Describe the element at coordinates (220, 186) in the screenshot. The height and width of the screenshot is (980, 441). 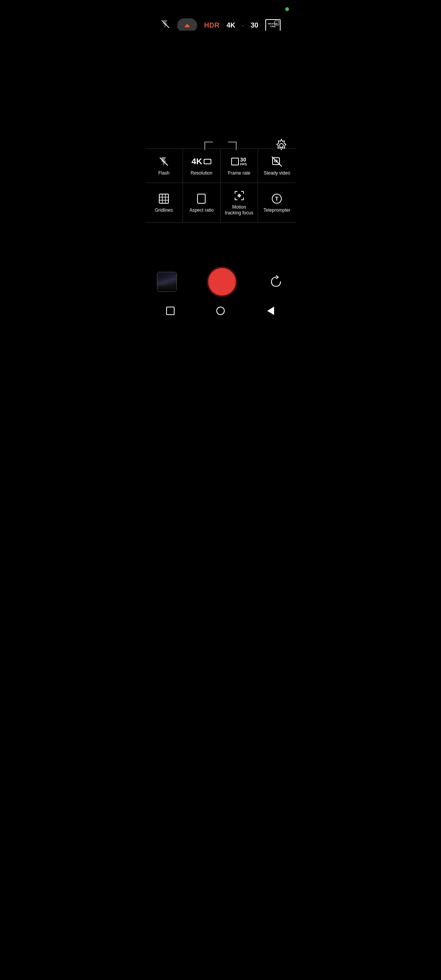
I see `controls-grid: Flash 4K Resolution 30 FPS Frame rate` at that location.